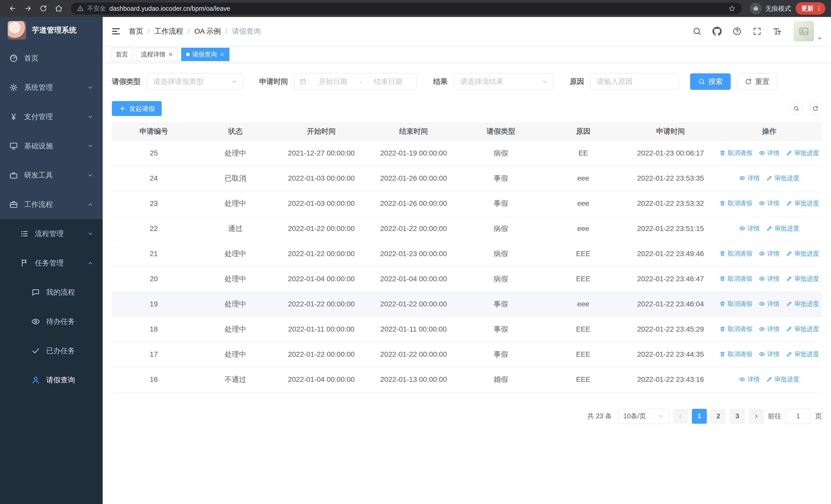 The height and width of the screenshot is (504, 831). Describe the element at coordinates (122, 55) in the screenshot. I see `tab-0: 首页` at that location.